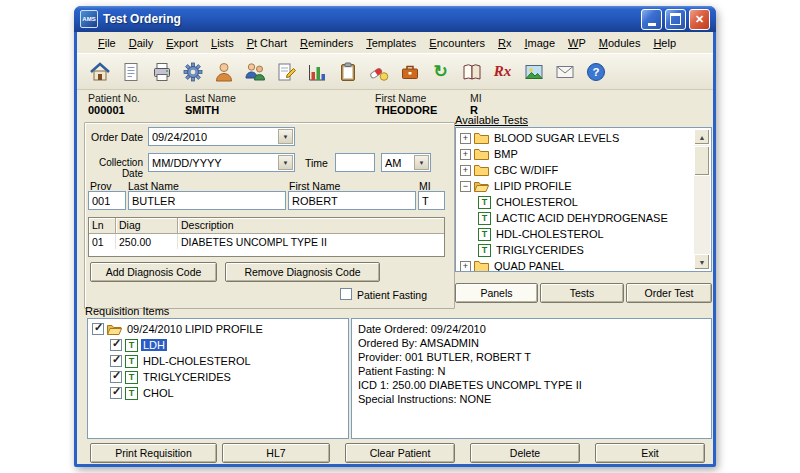  I want to click on test-icon: T, so click(132, 346).